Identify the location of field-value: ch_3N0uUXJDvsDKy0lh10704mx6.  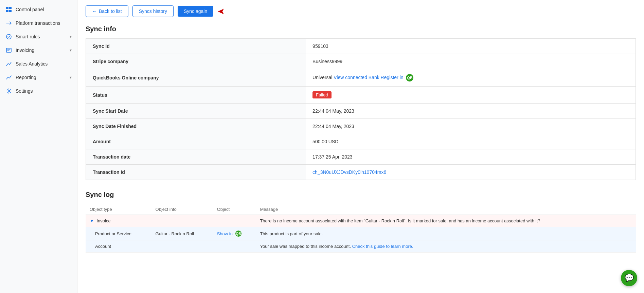
(471, 172).